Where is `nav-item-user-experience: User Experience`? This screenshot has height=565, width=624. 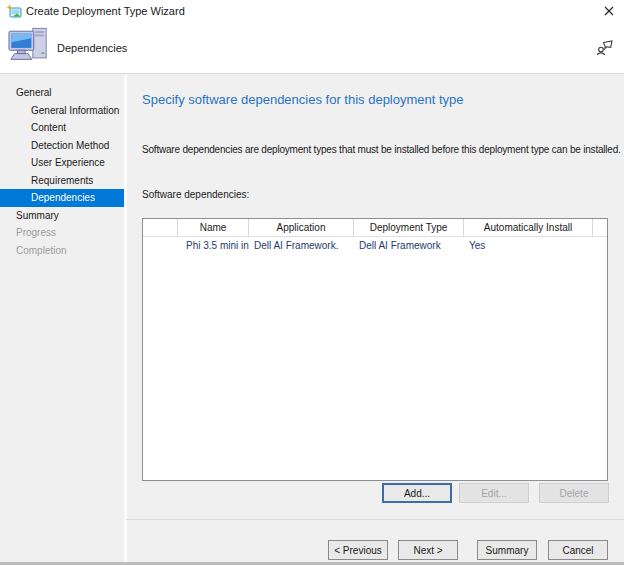 nav-item-user-experience: User Experience is located at coordinates (62, 163).